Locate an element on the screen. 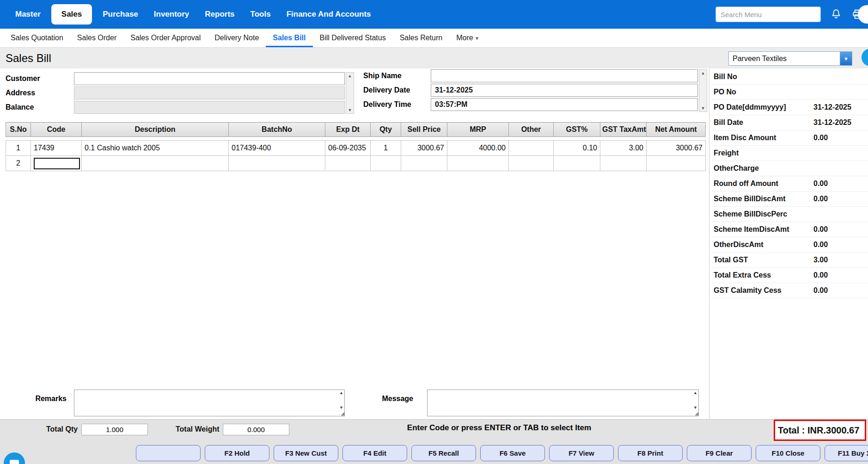 The width and height of the screenshot is (868, 464). nav-finance-and-accounts: Finance And Accounts is located at coordinates (329, 14).